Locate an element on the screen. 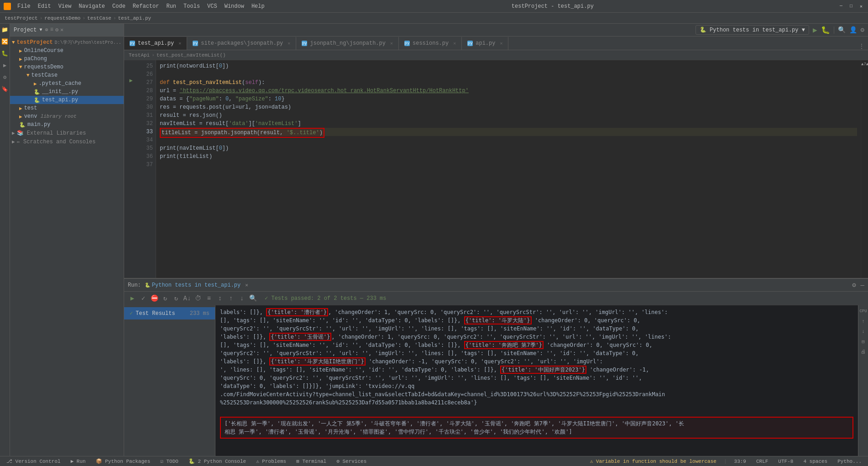  close-button: ✕ is located at coordinates (861, 6).